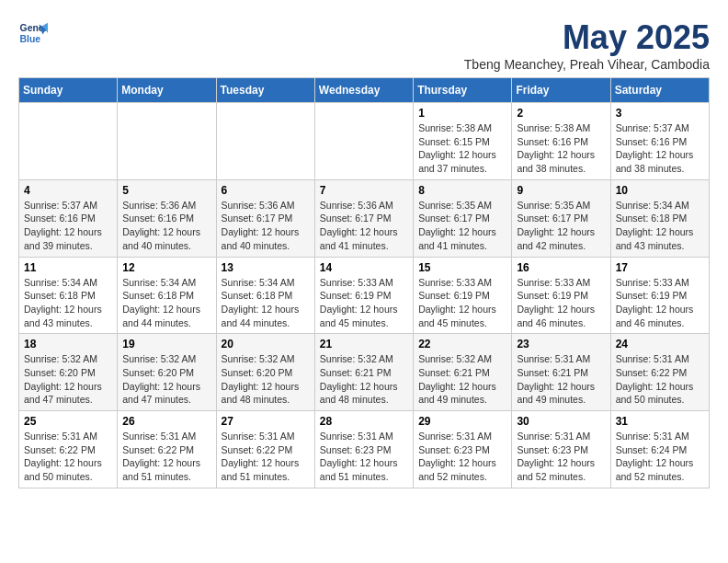 This screenshot has height=563, width=728. I want to click on day-info: Sunrise: 5:38 AM Sunset: 6:16 PM Dayligh…, so click(561, 149).